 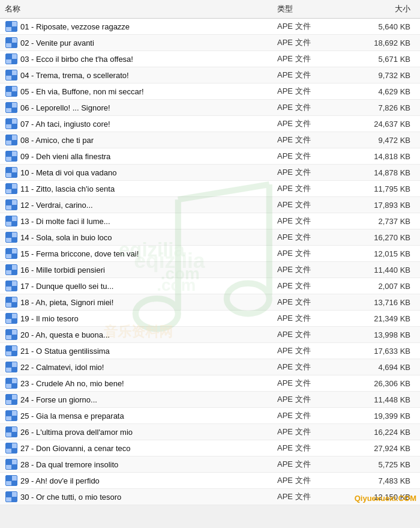 What do you see at coordinates (210, 26) in the screenshot?
I see `table-row: 01 - Riposate, vezzose ragazze APE 文件 5,…` at bounding box center [210, 26].